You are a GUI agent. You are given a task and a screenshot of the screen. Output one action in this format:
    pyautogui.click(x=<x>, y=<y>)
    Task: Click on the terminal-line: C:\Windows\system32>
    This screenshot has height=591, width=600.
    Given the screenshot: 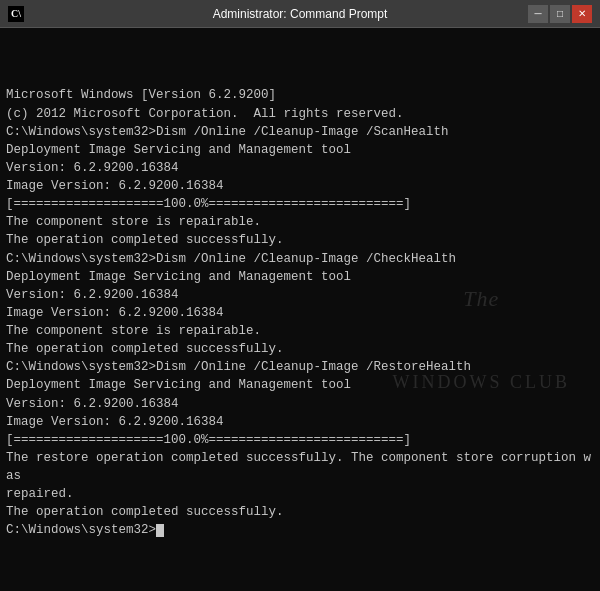 What is the action you would take?
    pyautogui.click(x=300, y=530)
    